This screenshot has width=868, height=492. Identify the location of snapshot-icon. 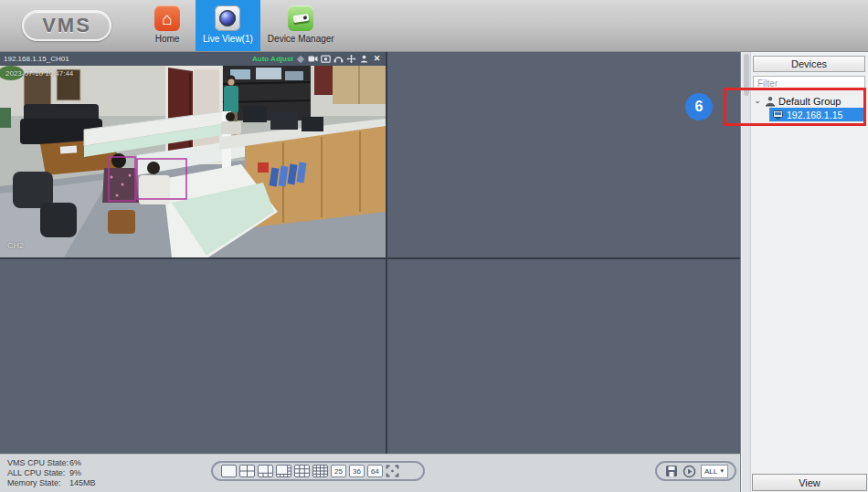
(325, 58).